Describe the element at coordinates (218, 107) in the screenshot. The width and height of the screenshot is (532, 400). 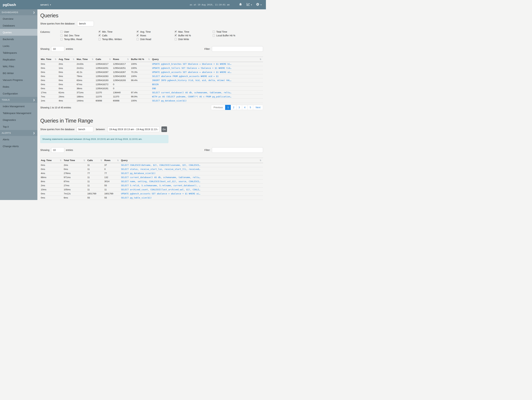
I see `pagination-previous: Previous` at that location.